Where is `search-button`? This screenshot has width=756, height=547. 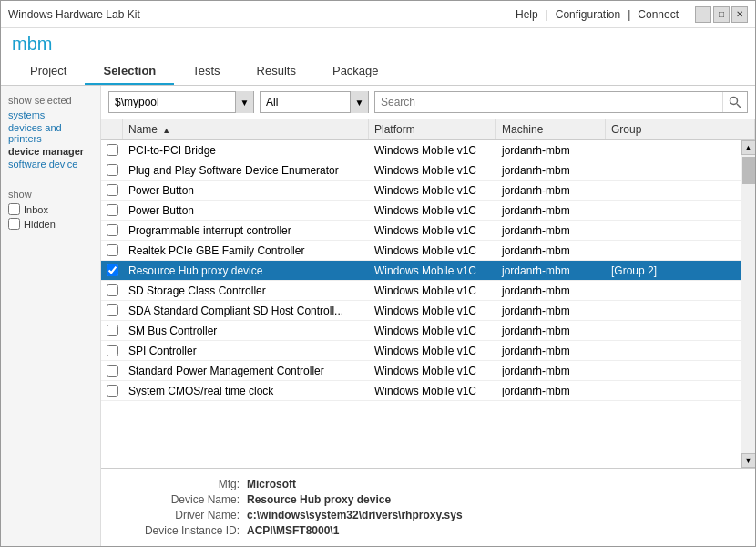
search-button is located at coordinates (734, 102).